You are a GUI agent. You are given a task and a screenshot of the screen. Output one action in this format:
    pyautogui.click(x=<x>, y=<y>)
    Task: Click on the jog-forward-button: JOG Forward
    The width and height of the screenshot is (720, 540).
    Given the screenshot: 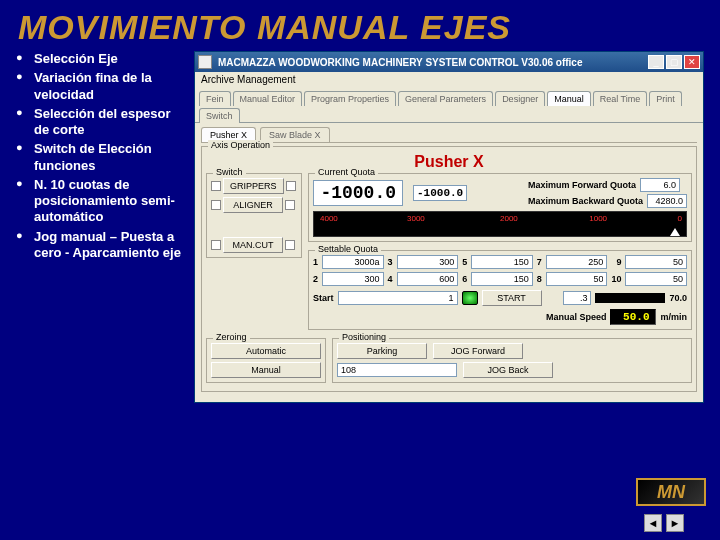 What is the action you would take?
    pyautogui.click(x=478, y=351)
    